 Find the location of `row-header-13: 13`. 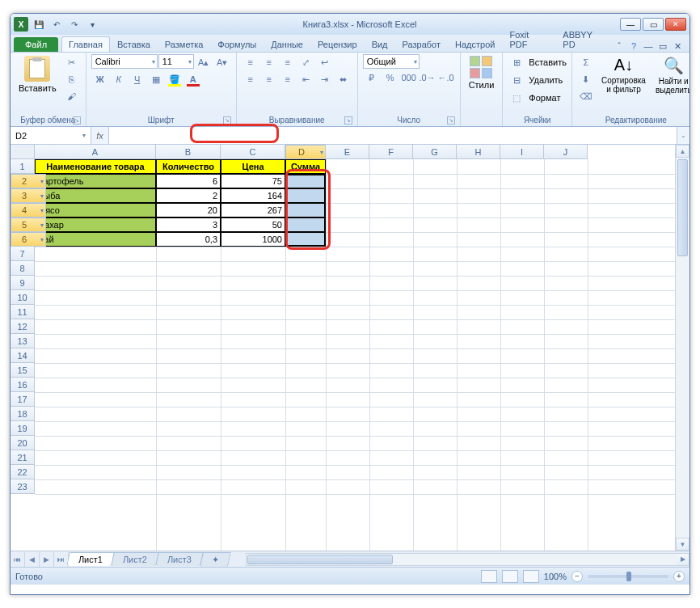

row-header-13: 13 is located at coordinates (23, 341).